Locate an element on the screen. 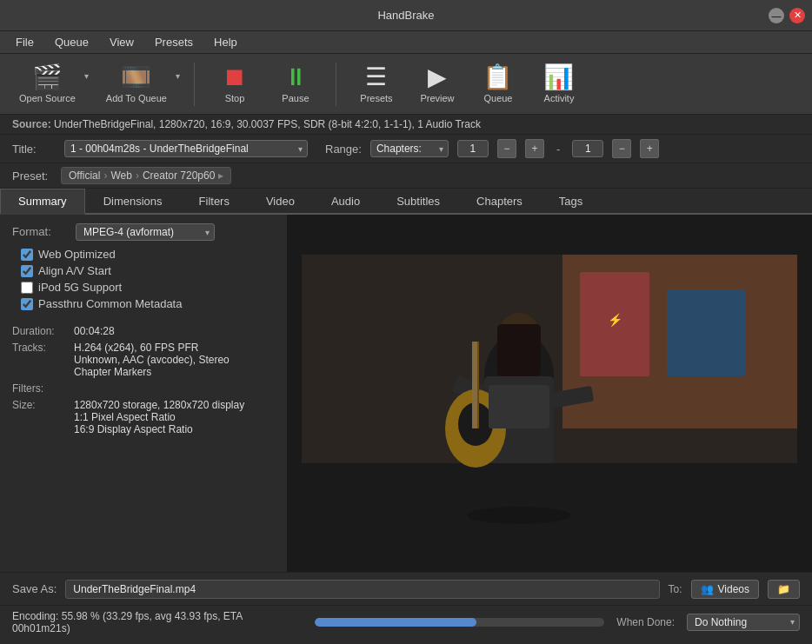 The height and width of the screenshot is (644, 812). pause-button: ⏸ Pause is located at coordinates (296, 84).